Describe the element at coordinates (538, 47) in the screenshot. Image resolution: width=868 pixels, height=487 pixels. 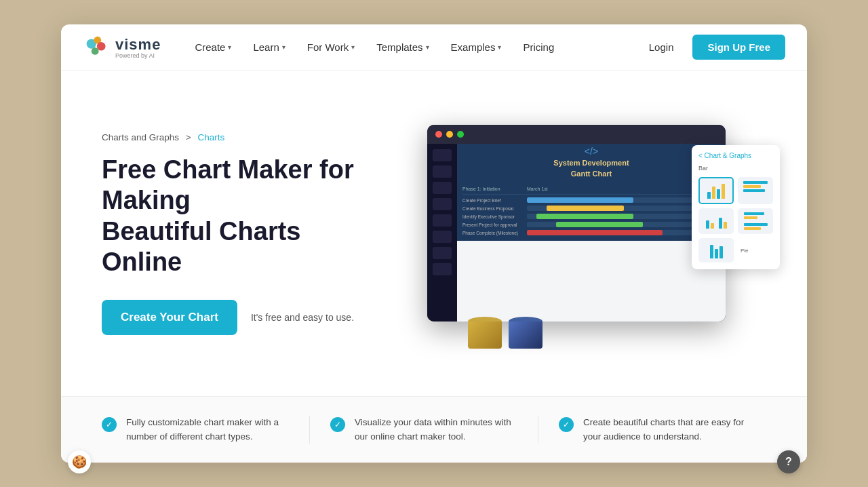
I see `nav-pricing: Pricing` at that location.